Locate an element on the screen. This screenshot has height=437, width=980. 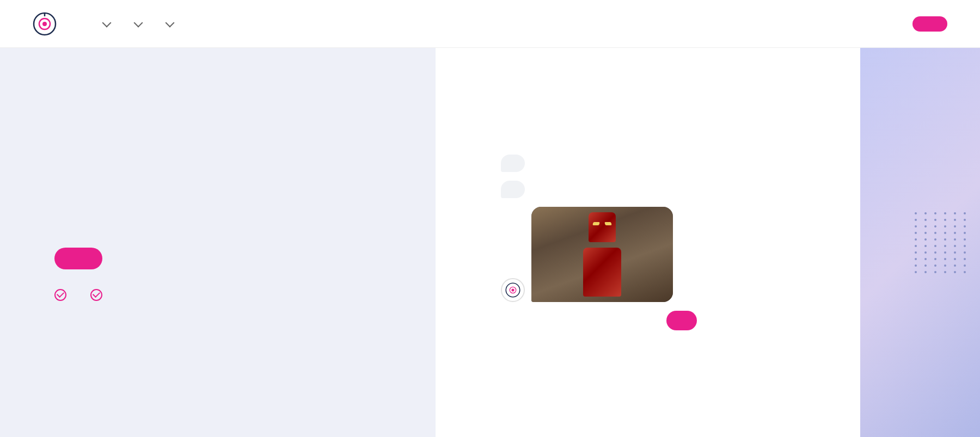
nav-try-free-button is located at coordinates (930, 24).